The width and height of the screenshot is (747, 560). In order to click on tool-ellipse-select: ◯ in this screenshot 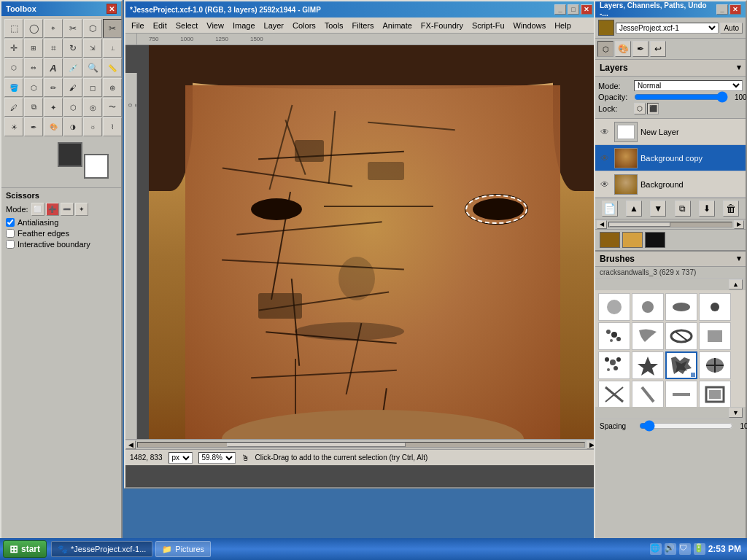, I will do `click(34, 28)`.